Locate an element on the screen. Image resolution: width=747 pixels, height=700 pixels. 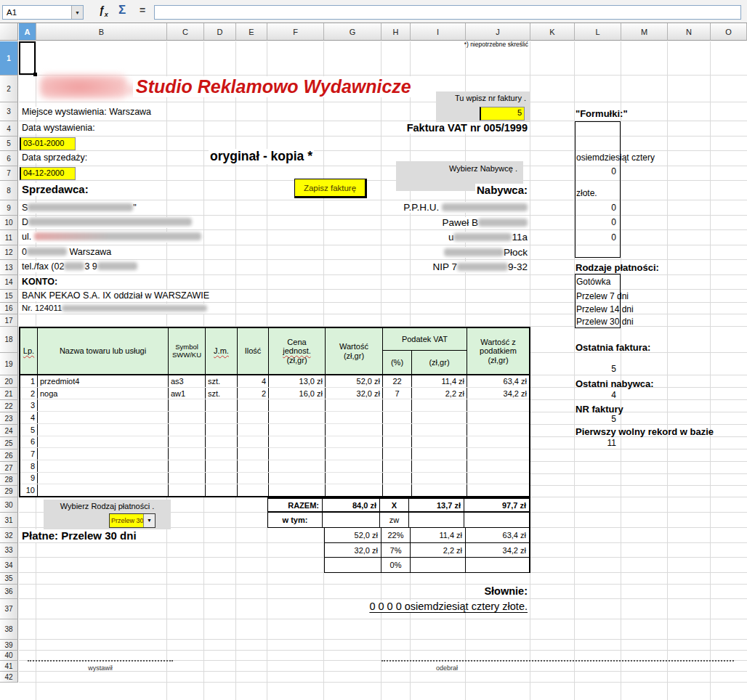
item-cell-value: 32,0 zł is located at coordinates (355, 394).